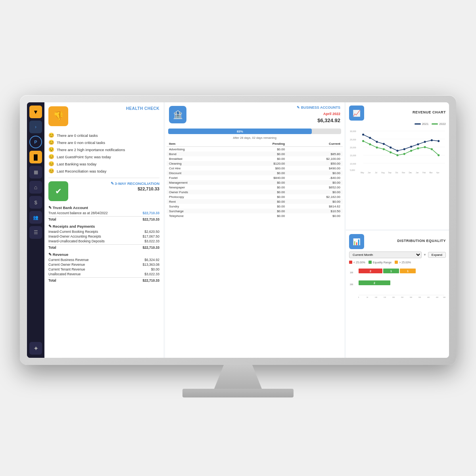 The image size is (476, 476). What do you see at coordinates (386, 255) in the screenshot?
I see `dist-month-select: Current Month` at bounding box center [386, 255].